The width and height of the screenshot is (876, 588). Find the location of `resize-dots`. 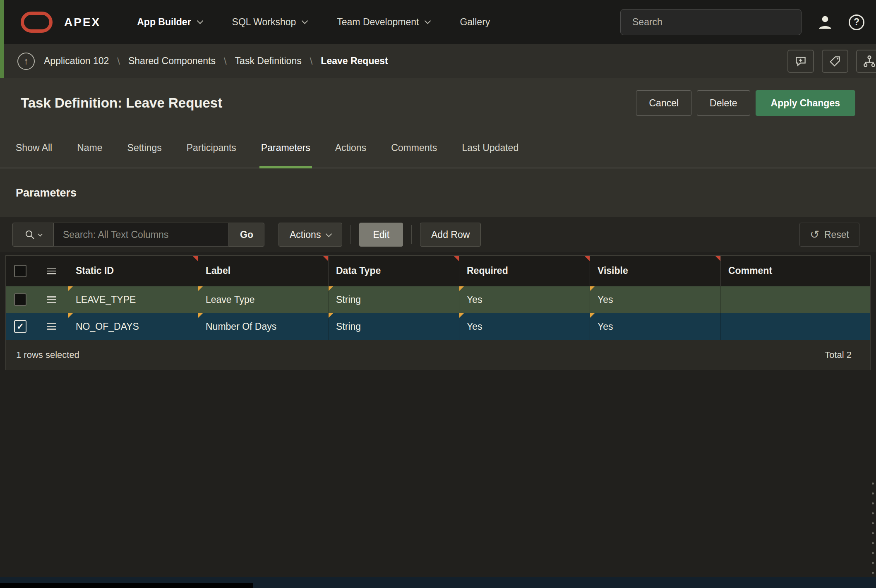

resize-dots is located at coordinates (873, 528).